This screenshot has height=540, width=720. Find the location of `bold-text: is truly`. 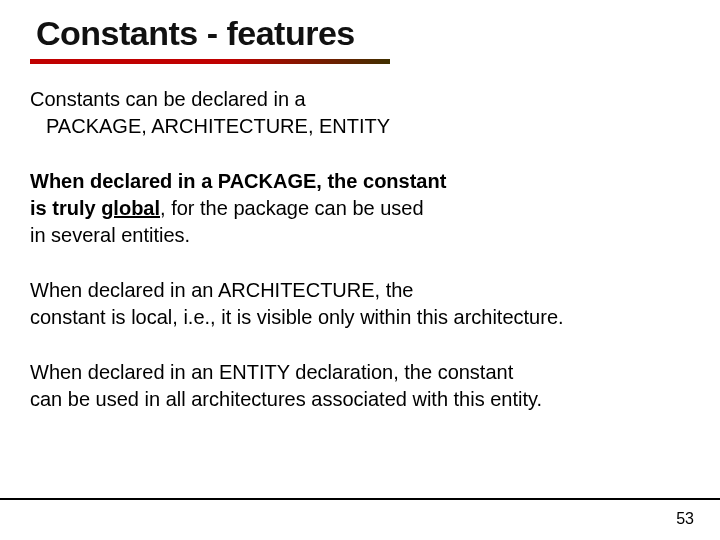

bold-text: is truly is located at coordinates (66, 208).